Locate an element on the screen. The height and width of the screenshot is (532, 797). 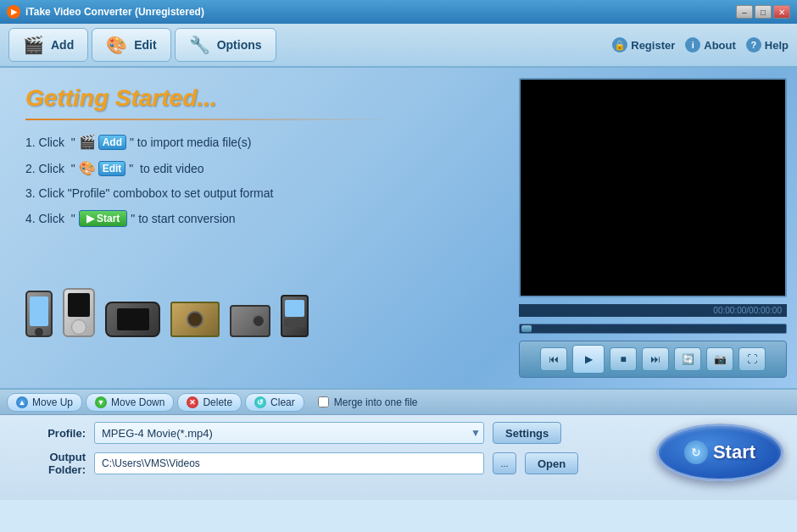
title-bar-controls: – □ ✕ is located at coordinates (763, 12).